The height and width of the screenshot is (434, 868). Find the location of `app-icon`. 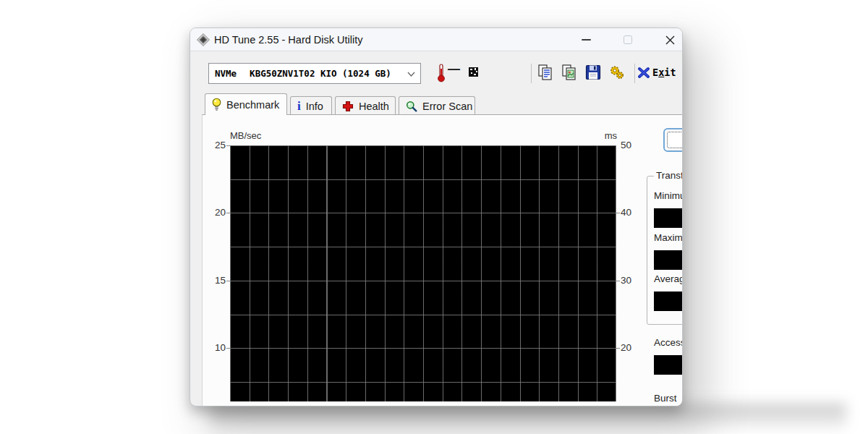

app-icon is located at coordinates (203, 40).